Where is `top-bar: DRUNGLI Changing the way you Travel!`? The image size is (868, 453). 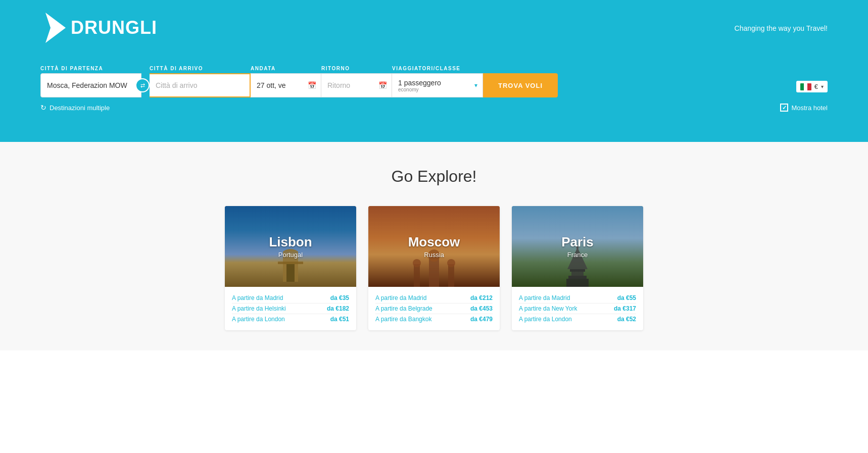 top-bar: DRUNGLI Changing the way you Travel! is located at coordinates (434, 23).